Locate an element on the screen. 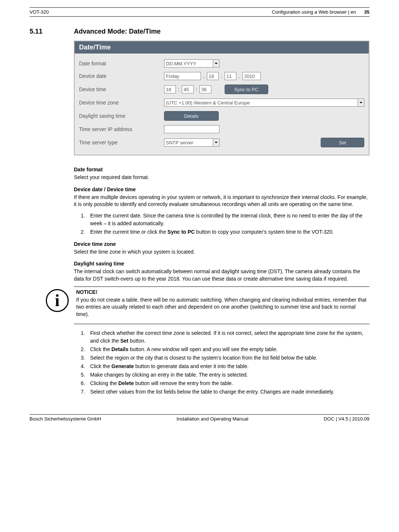 The height and width of the screenshot is (532, 399). device-date-year: 2010 is located at coordinates (252, 76).